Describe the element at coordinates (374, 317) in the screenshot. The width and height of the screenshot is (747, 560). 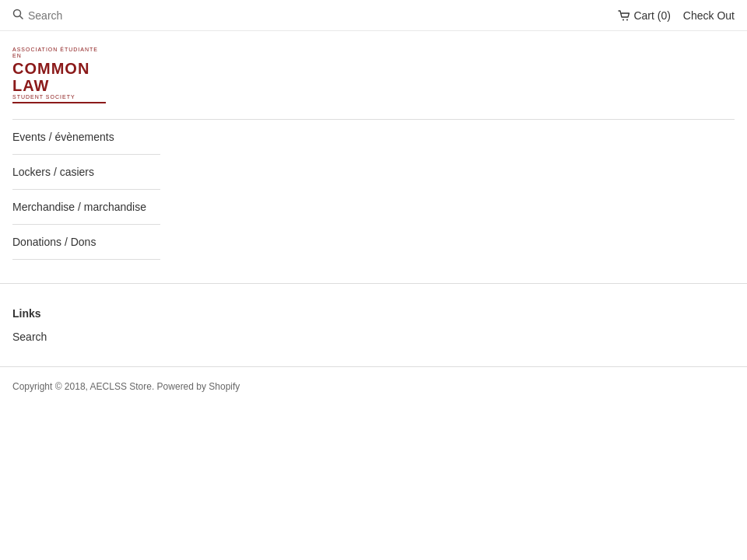
I see `links-section: Links Search` at that location.